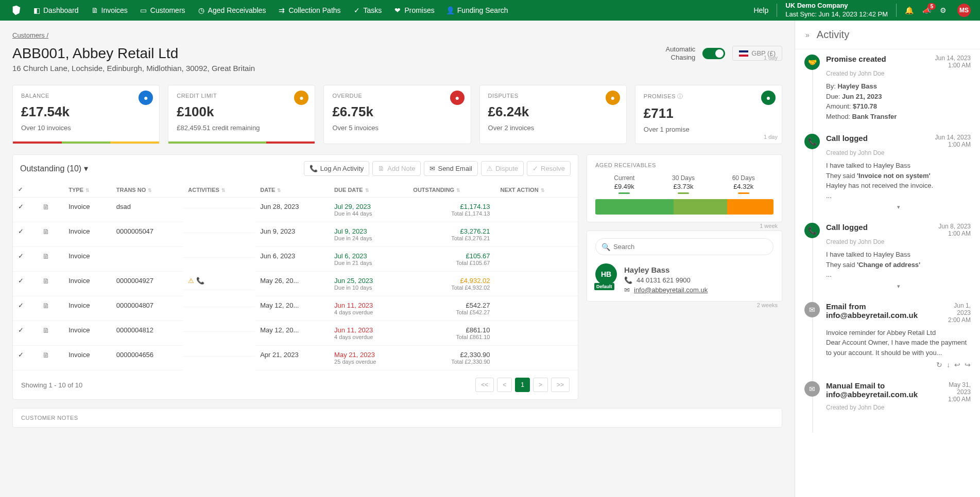 The height and width of the screenshot is (497, 980). What do you see at coordinates (219, 190) in the screenshot?
I see `column-header: ACTIVITIES⇅` at bounding box center [219, 190].